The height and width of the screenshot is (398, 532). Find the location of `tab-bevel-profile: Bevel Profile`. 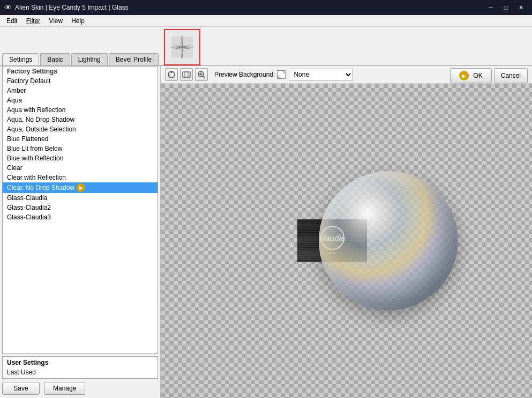

tab-bevel-profile: Bevel Profile is located at coordinates (134, 59).